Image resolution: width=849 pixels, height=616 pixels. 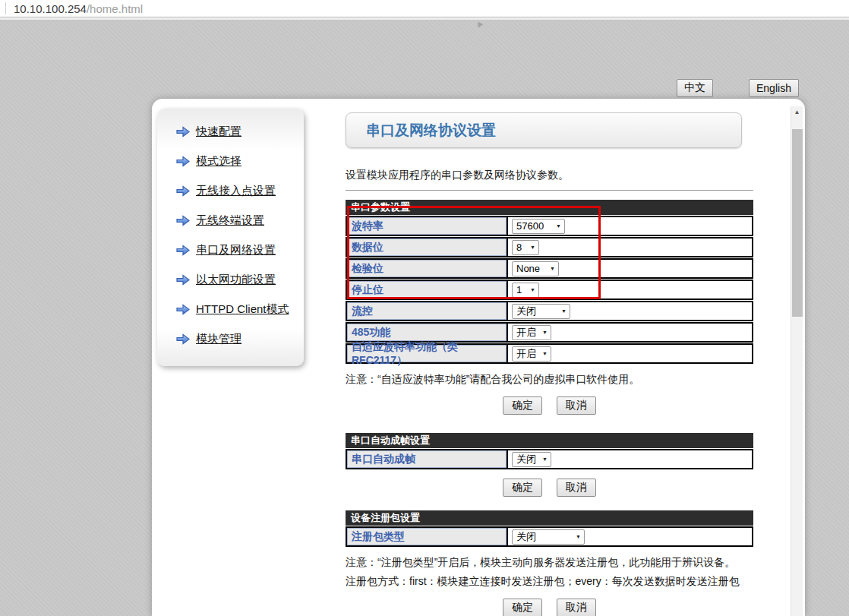 I want to click on sidebar-link: 模块管理, so click(x=219, y=339).